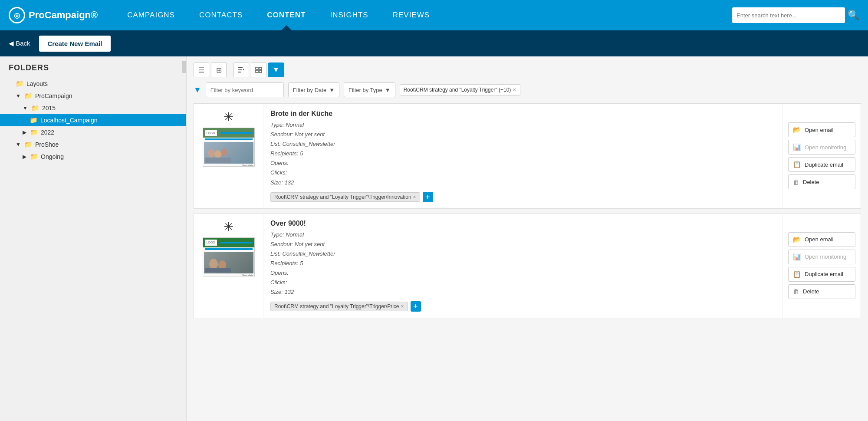 The width and height of the screenshot is (868, 421). What do you see at coordinates (93, 70) in the screenshot?
I see `folders-title: FOLDERS` at bounding box center [93, 70].